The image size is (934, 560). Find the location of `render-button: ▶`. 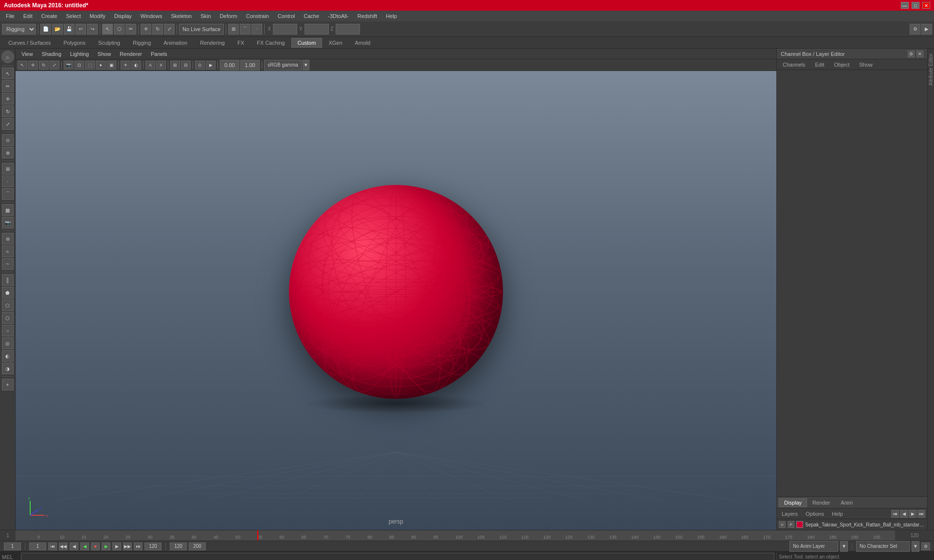

render-button: ▶ is located at coordinates (927, 29).